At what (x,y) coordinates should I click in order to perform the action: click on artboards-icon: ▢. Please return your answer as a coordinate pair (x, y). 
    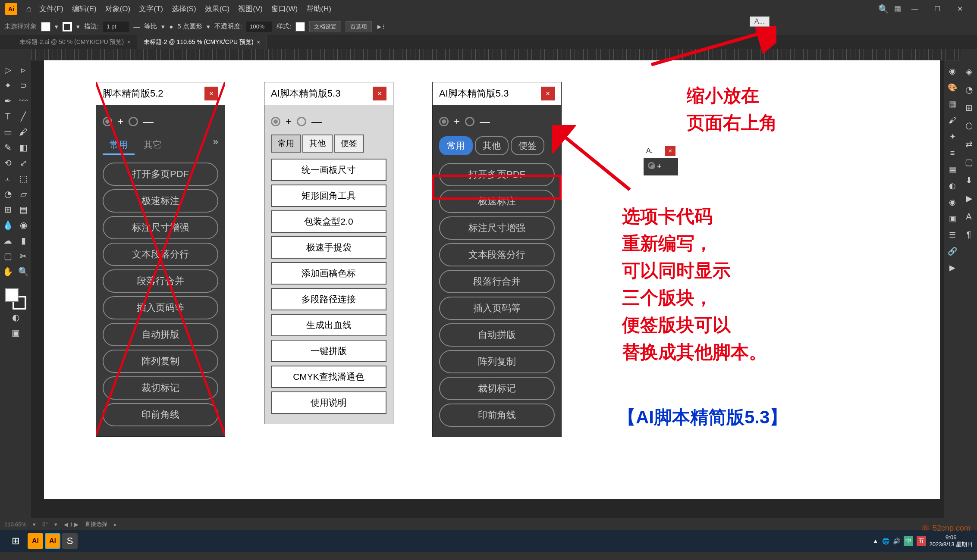
    Looking at the image, I should click on (969, 162).